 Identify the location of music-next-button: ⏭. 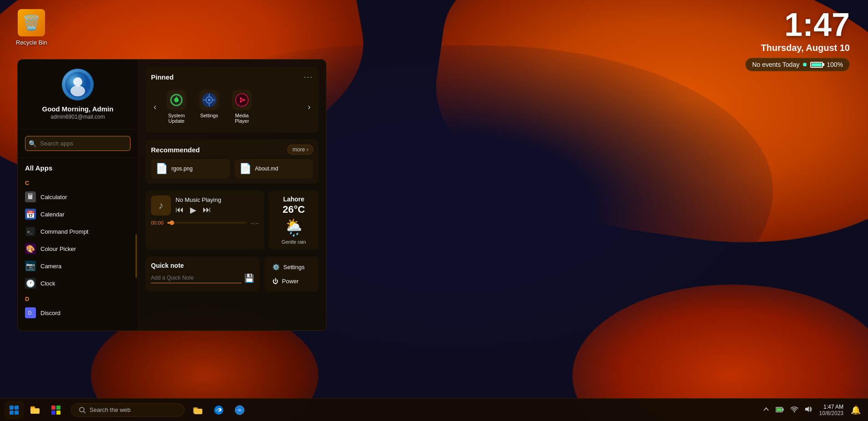
(207, 210).